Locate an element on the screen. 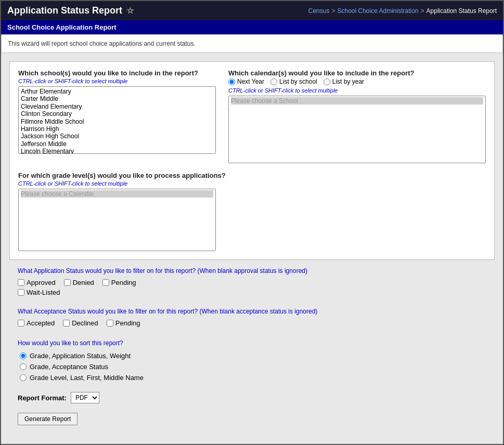 Image resolution: width=504 pixels, height=445 pixels. radio-list-year is located at coordinates (327, 82).